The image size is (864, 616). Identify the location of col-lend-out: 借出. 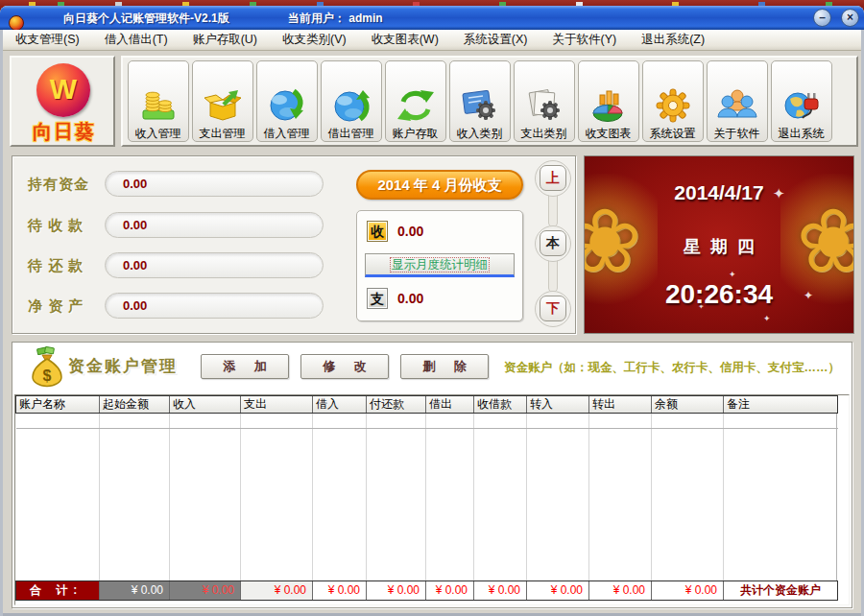
(450, 405).